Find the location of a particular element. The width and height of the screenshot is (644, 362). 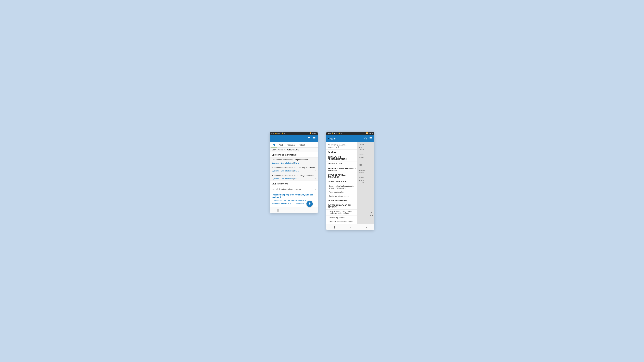

signal-2: 📶 is located at coordinates (367, 133).